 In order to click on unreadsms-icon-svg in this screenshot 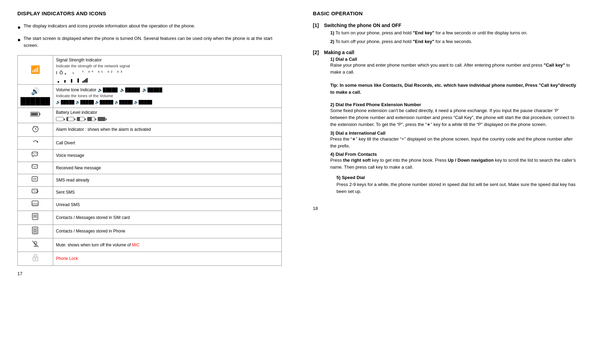, I will do `click(35, 204)`.